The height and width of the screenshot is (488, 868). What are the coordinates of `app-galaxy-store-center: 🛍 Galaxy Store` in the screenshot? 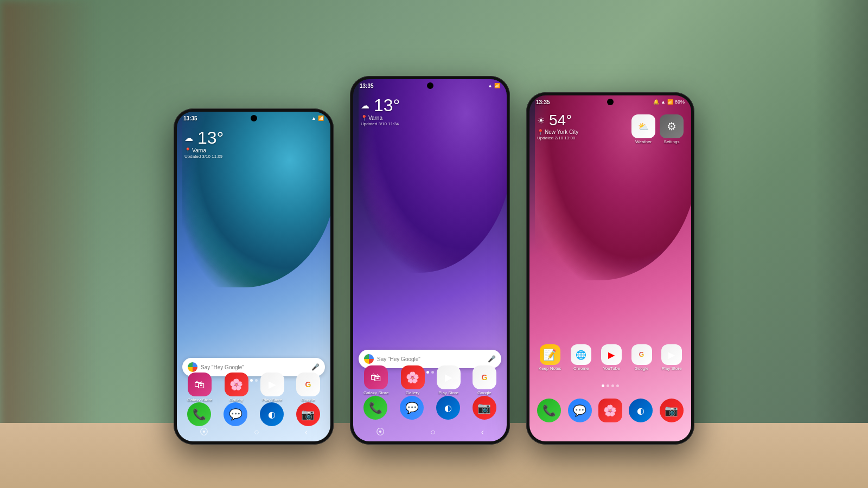 It's located at (376, 381).